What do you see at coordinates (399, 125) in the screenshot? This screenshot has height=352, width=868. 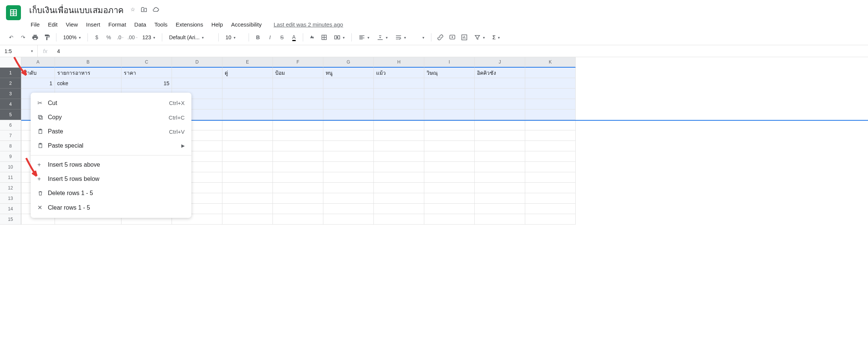 I see `cell-H6` at bounding box center [399, 125].